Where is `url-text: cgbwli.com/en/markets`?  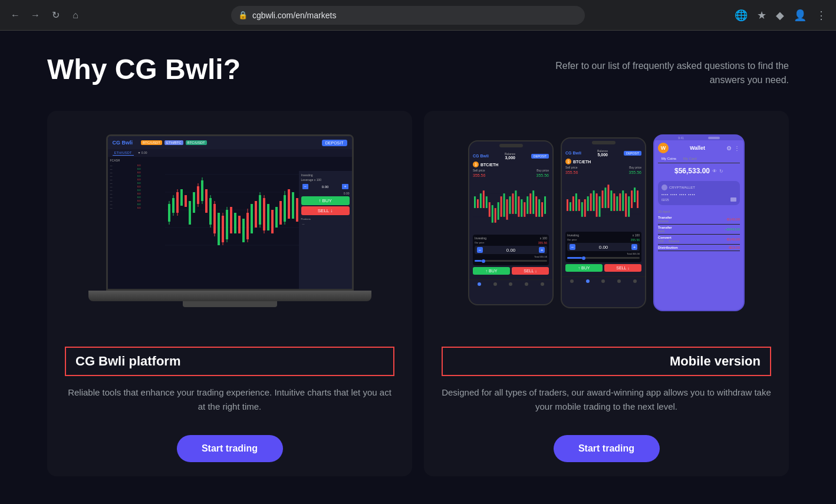 url-text: cgbwli.com/en/markets is located at coordinates (294, 15).